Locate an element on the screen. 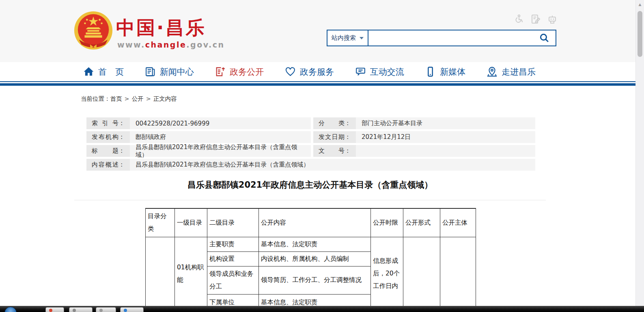 The image size is (644, 312). nav-label: 政务服务 is located at coordinates (317, 72).